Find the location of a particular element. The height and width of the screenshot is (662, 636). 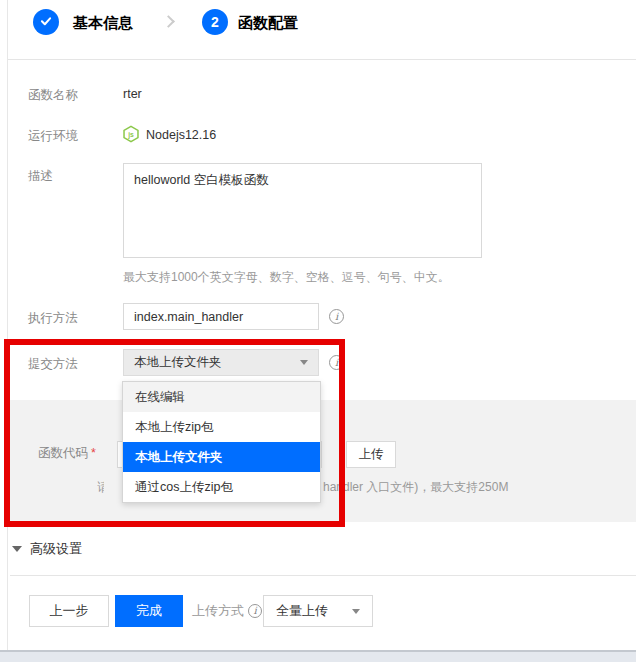

advanced-settings-toggle: 高级设置 is located at coordinates (47, 549).